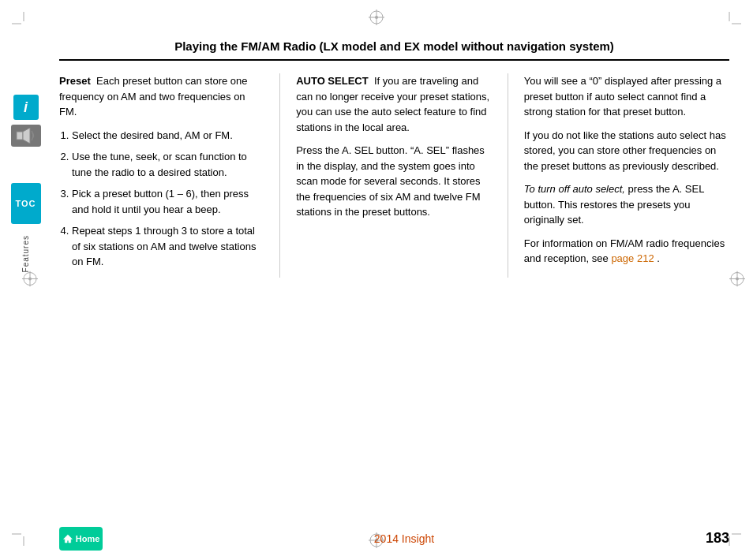 The image size is (753, 560). Describe the element at coordinates (395, 50) in the screenshot. I see `page-title: Playing the FM/AM Radio (LX model and EX…` at that location.